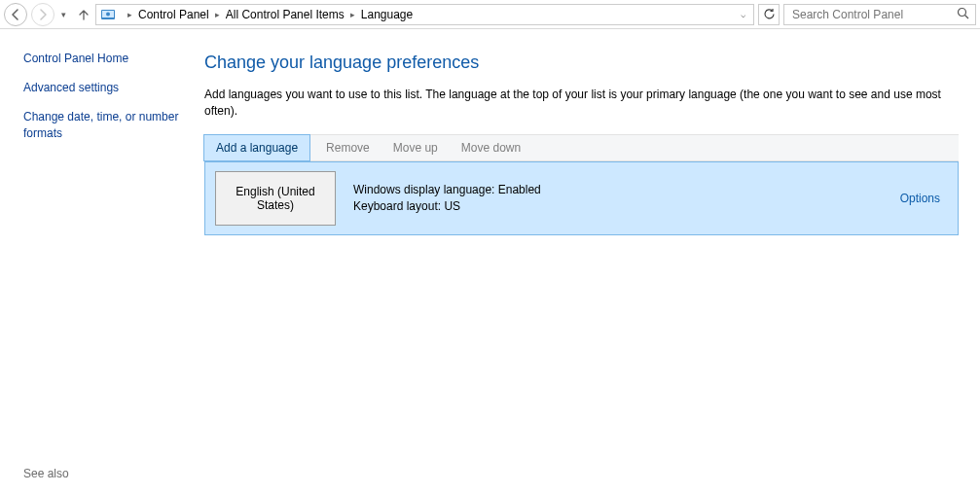 The image size is (980, 494). Describe the element at coordinates (874, 15) in the screenshot. I see `search-input` at that location.